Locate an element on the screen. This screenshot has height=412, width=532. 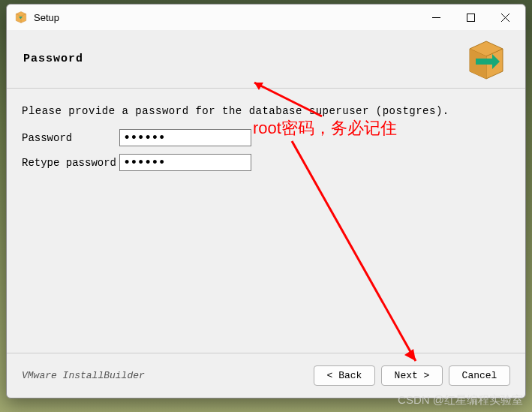
page-title: Password is located at coordinates (243, 59).